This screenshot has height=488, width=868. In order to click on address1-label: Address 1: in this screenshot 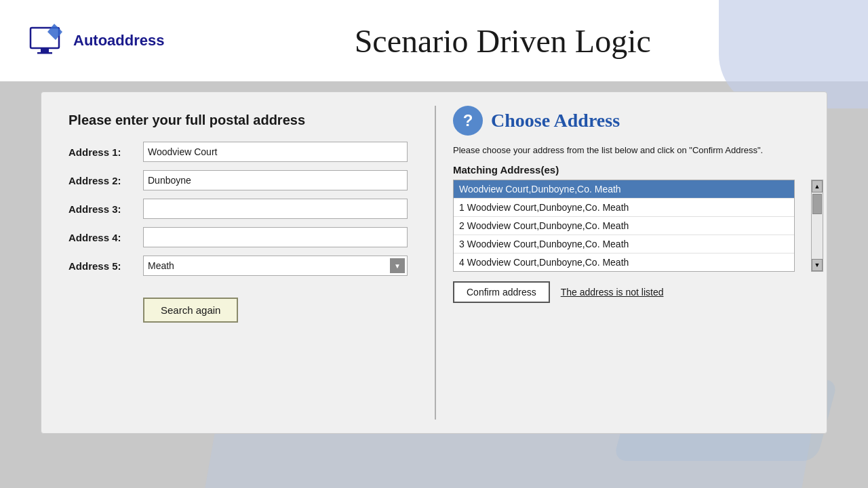, I will do `click(106, 152)`.